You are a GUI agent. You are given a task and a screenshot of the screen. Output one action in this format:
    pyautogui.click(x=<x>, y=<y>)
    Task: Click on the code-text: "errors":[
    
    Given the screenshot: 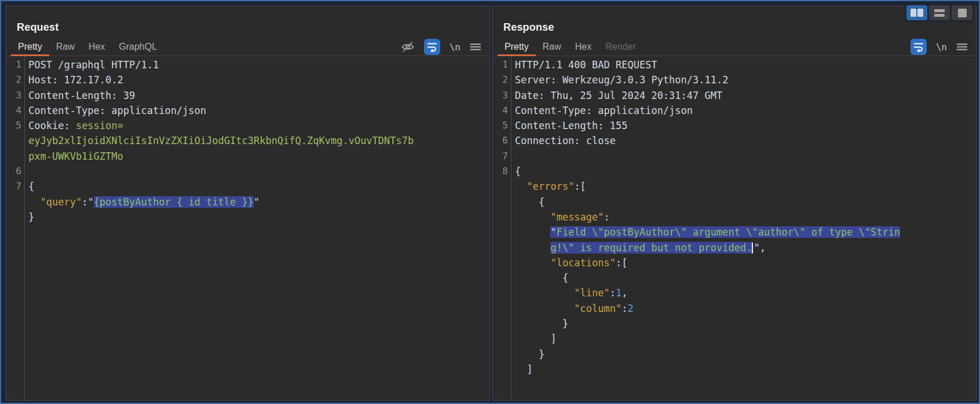 What is the action you would take?
    pyautogui.click(x=547, y=186)
    